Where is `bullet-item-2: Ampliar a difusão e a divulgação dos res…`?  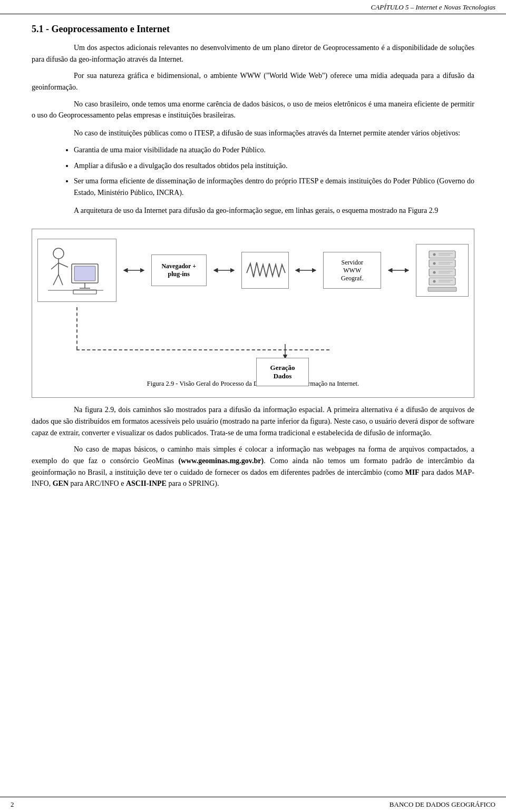
bullet-item-2: Ampliar a difusão e a divulgação dos res… is located at coordinates (274, 166).